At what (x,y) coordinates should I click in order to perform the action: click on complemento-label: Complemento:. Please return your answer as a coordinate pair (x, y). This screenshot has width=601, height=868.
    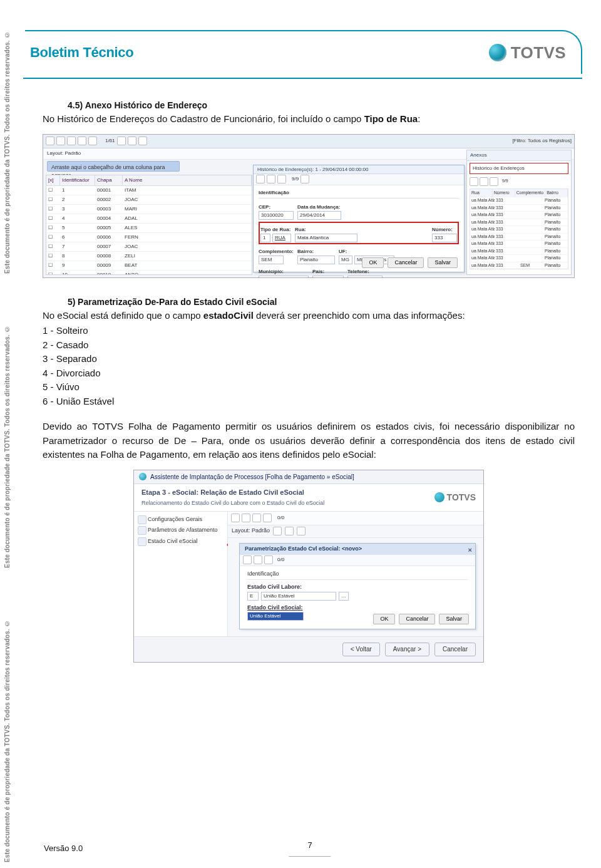
    Looking at the image, I should click on (276, 252).